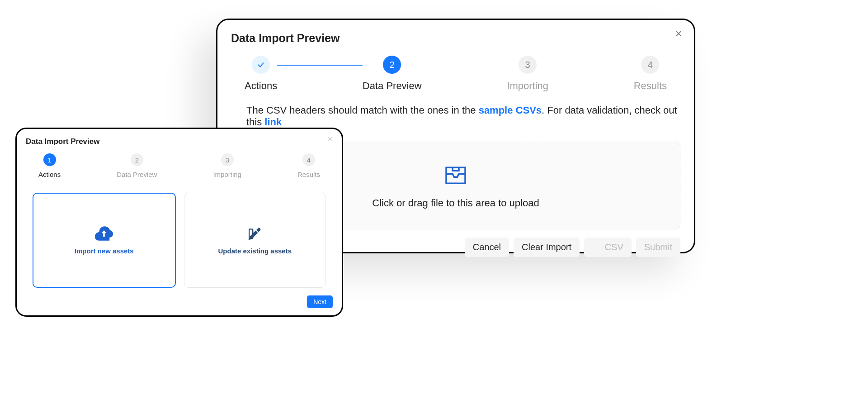 The height and width of the screenshot is (395, 868). I want to click on import-new-assets-card: Import new assets, so click(104, 240).